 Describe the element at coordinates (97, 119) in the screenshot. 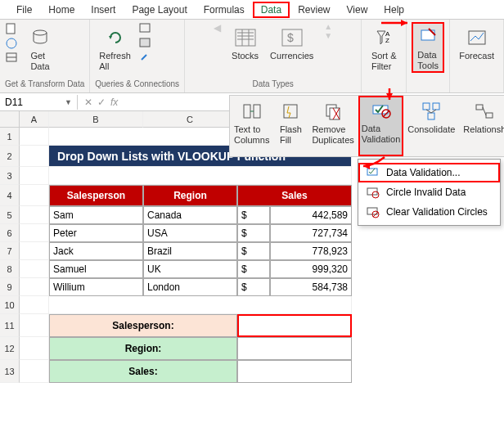

I see `col-header: B` at that location.